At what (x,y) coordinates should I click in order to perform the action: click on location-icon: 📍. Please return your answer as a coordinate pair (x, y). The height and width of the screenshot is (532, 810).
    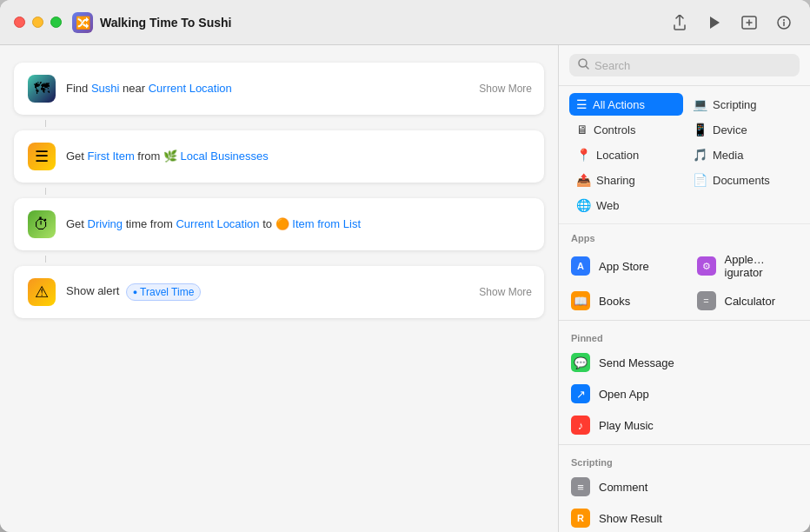
    Looking at the image, I should click on (584, 155).